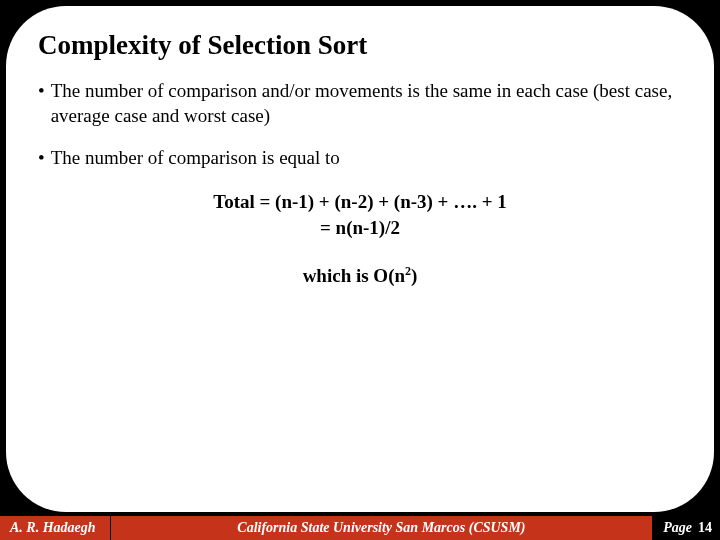 The image size is (720, 540). I want to click on formula-block: Total = (n-1) + (n-2) + (n-3) + …. + 1 =…, so click(360, 214).